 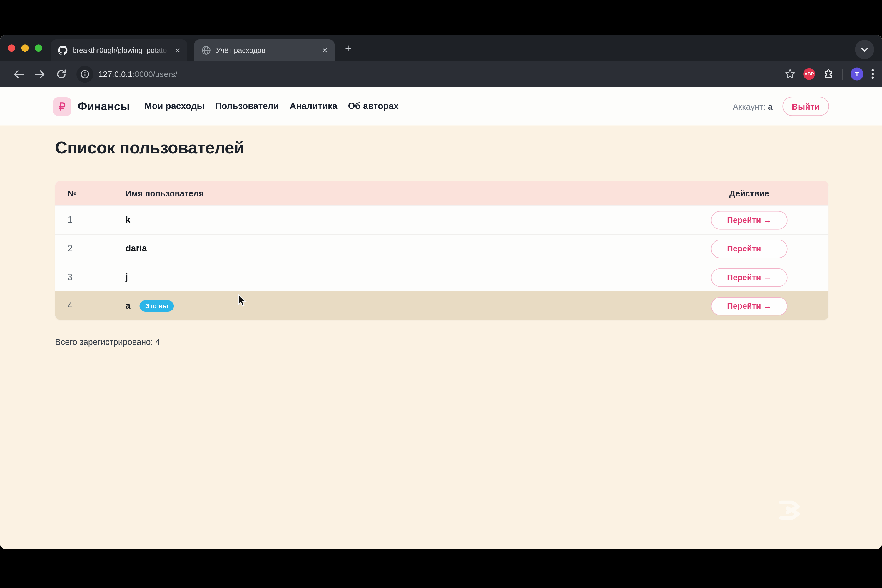 What do you see at coordinates (155, 74) in the screenshot?
I see `url-path: :8000/users/` at bounding box center [155, 74].